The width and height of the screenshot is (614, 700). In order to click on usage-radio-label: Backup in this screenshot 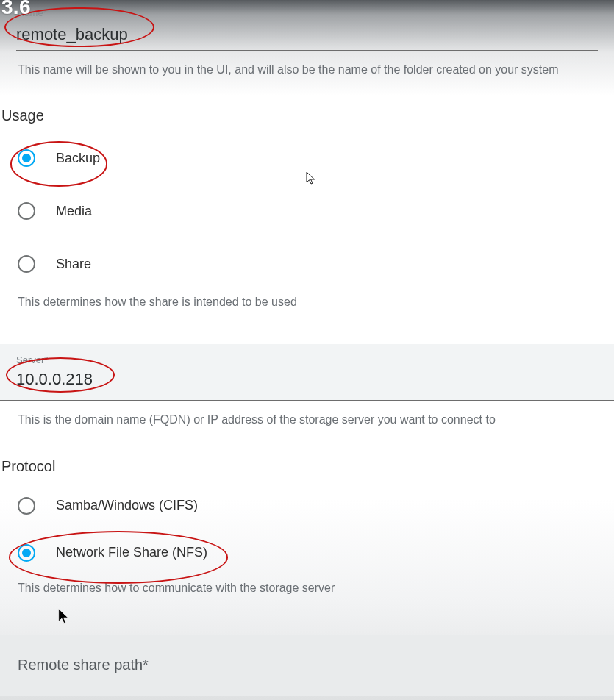, I will do `click(78, 159)`.